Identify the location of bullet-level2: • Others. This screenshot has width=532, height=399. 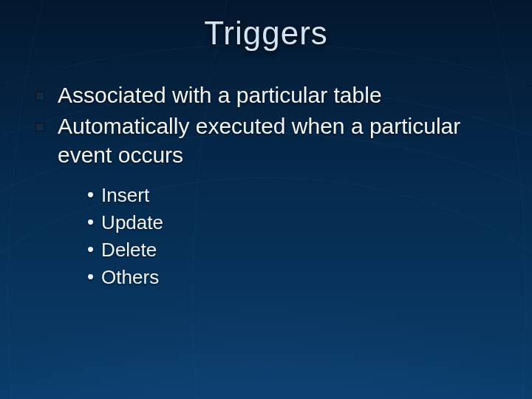
(295, 278).